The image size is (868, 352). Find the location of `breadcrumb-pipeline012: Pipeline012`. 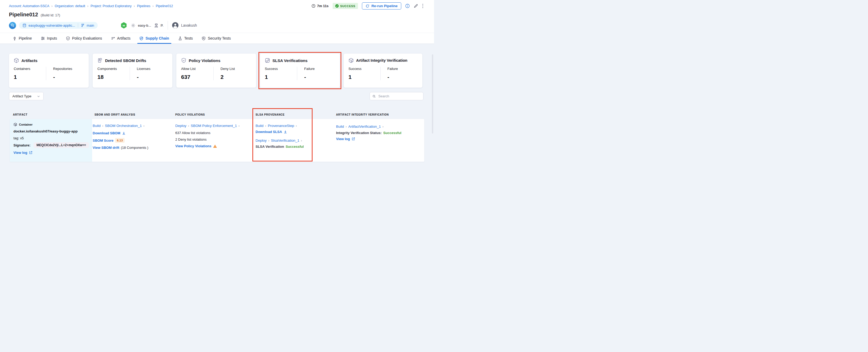

breadcrumb-pipeline012: Pipeline012 is located at coordinates (164, 6).